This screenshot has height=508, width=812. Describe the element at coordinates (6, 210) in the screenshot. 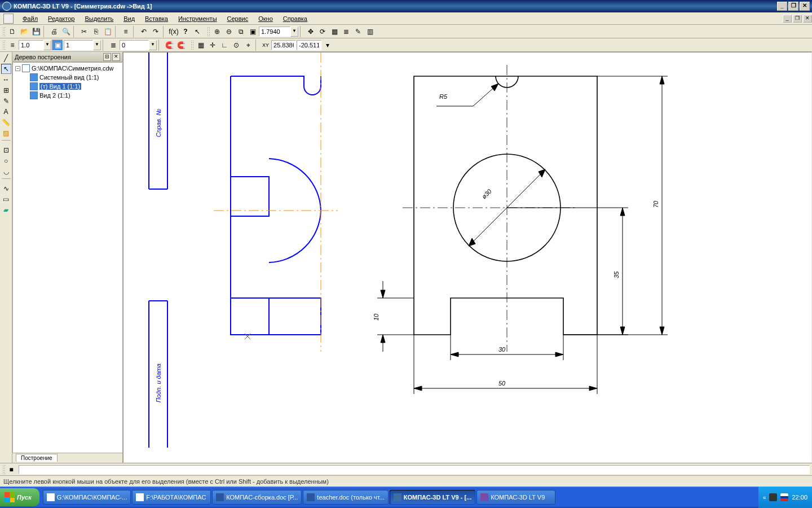

I see `fill-tool: ▰` at that location.